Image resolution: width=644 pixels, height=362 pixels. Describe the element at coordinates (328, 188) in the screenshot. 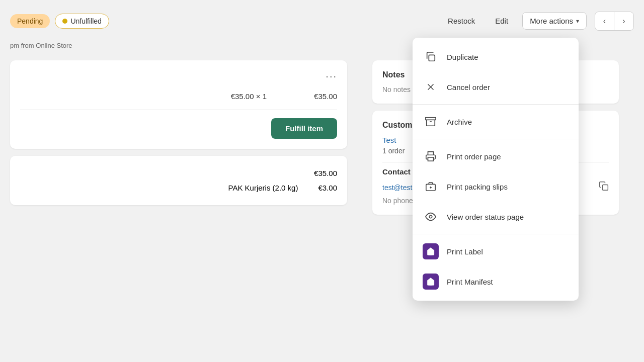

I see `shipping-price: €3.00` at that location.